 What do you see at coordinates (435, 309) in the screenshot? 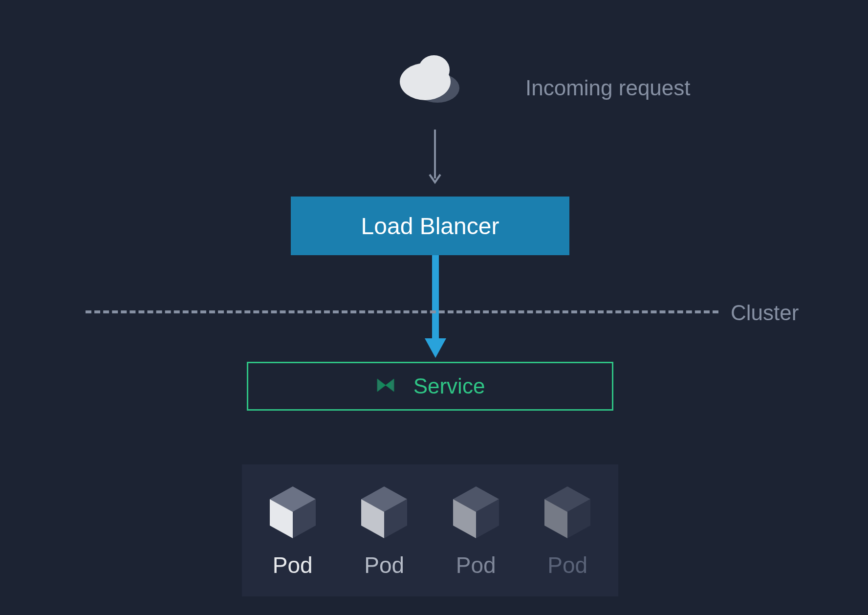
I see `arrow-down-large-icon` at bounding box center [435, 309].